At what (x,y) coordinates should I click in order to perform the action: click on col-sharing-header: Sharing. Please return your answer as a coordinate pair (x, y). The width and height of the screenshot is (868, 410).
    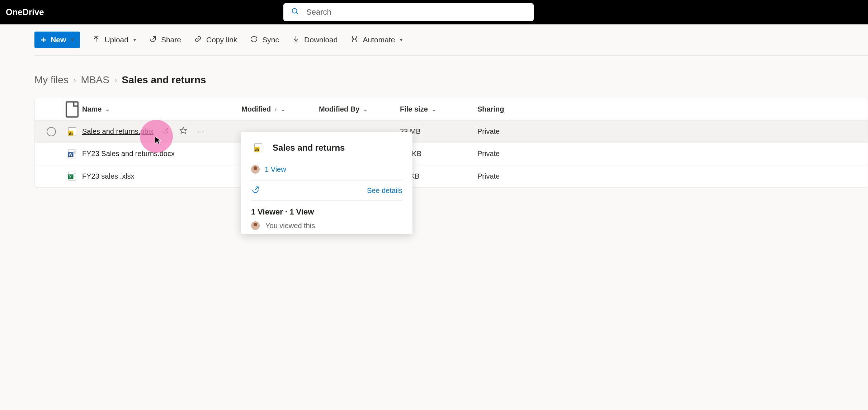
    Looking at the image, I should click on (510, 109).